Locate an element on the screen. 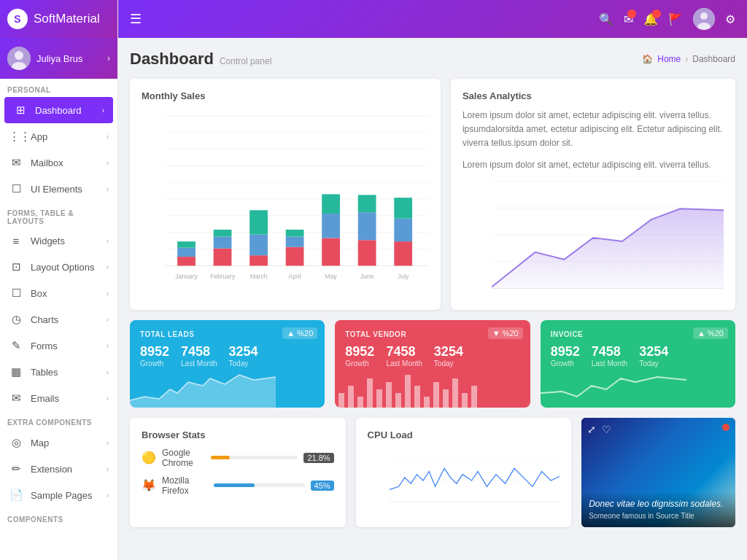  sidebar-item-emails: ✉ Emails › is located at coordinates (58, 398).